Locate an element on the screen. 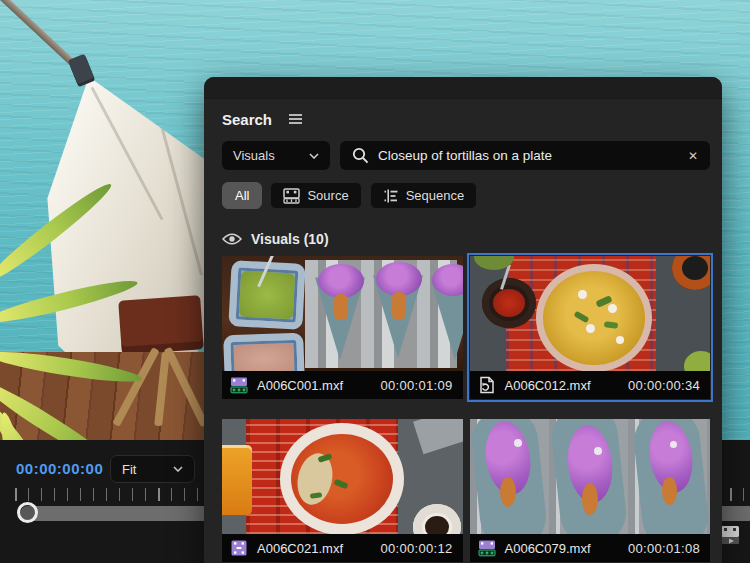 This screenshot has width=750, height=563. filter-chip-source: Source is located at coordinates (316, 196).